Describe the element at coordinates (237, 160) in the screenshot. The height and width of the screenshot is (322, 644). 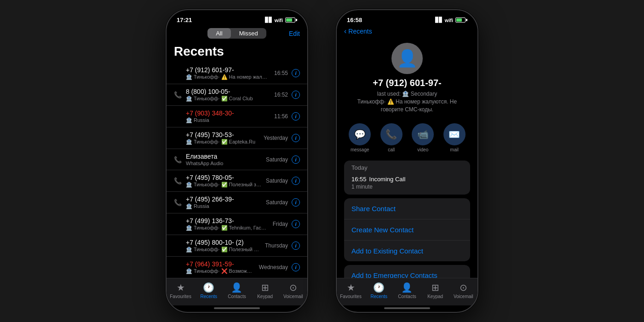
I see `call-item: 📞 Елизавета WhatsApp Audio Saturday i` at that location.